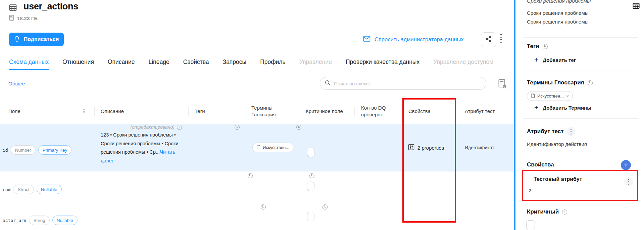 This screenshot has height=230, width=644. What do you see at coordinates (590, 83) in the screenshot?
I see `glossary-pending-clock-icon` at bounding box center [590, 83].